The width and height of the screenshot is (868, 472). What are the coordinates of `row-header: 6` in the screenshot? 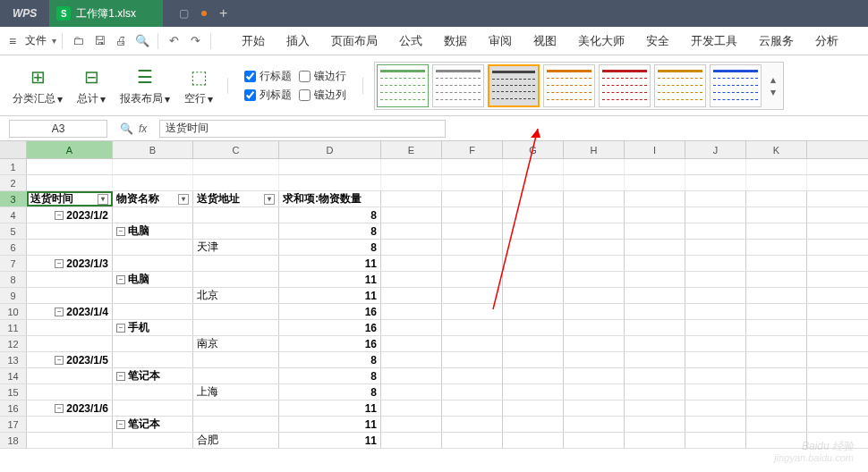 It's located at (13, 247).